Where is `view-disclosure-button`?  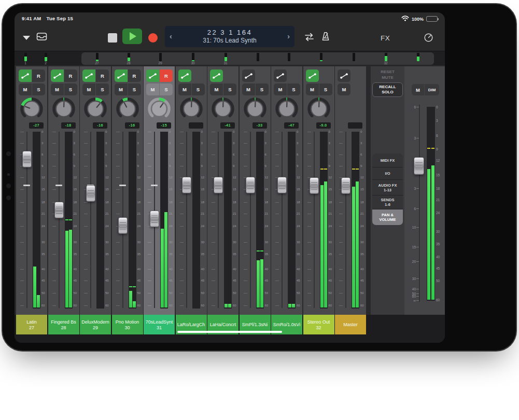
view-disclosure-button is located at coordinates (26, 38).